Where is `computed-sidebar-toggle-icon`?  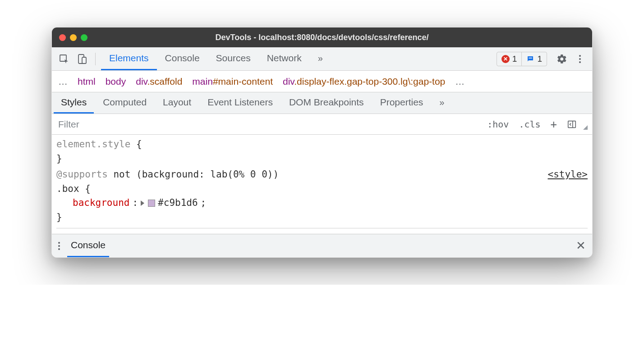
computed-sidebar-toggle-icon is located at coordinates (572, 124).